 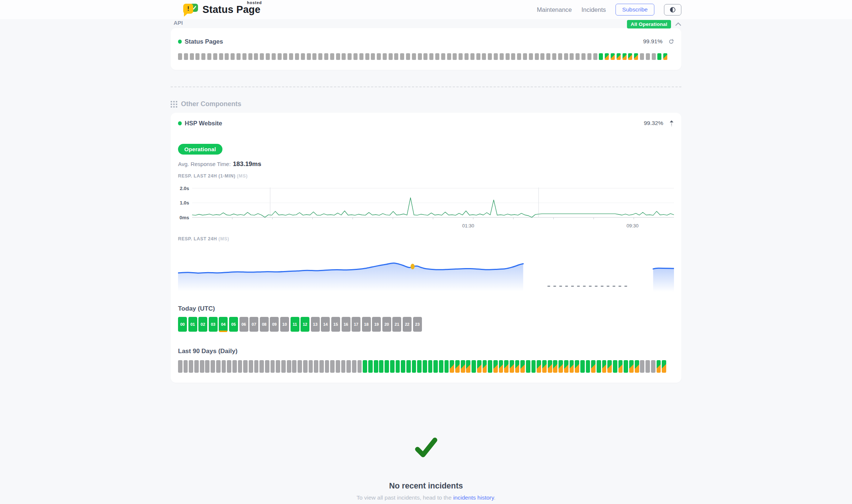 I want to click on site-logo: ! Status Pagehosted, so click(x=222, y=10).